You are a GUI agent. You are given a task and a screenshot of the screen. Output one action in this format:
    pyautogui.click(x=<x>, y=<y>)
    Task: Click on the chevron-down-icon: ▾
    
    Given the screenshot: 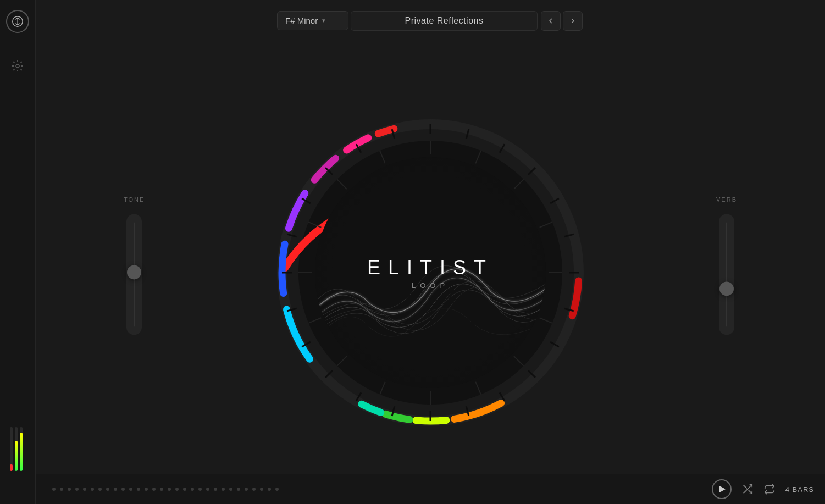 What is the action you would take?
    pyautogui.click(x=324, y=21)
    